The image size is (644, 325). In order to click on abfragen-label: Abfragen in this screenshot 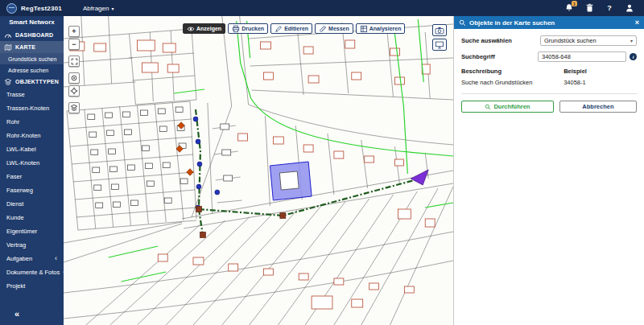, I will do `click(96, 8)`.